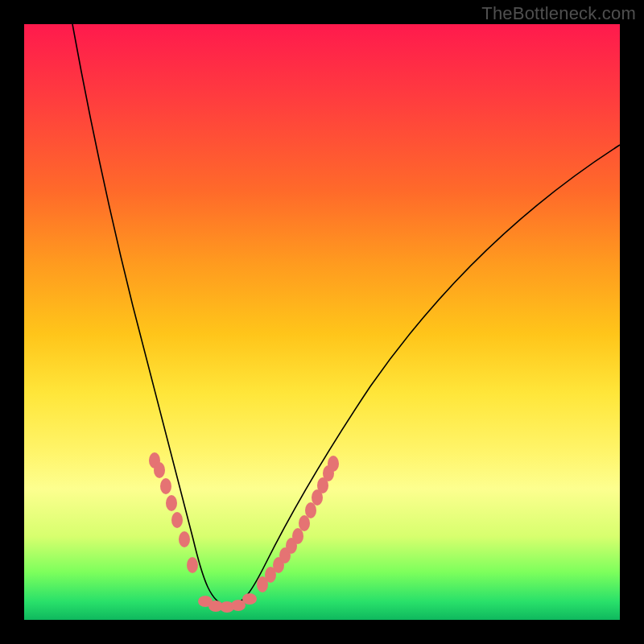 The width and height of the screenshot is (644, 644). What do you see at coordinates (298, 524) in the screenshot?
I see `dots-right` at bounding box center [298, 524].